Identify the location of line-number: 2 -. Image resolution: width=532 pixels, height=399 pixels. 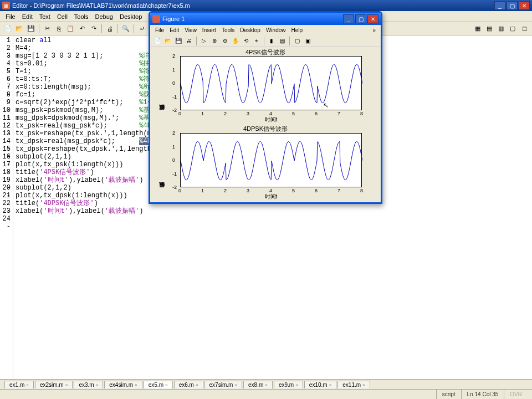
(6, 48).